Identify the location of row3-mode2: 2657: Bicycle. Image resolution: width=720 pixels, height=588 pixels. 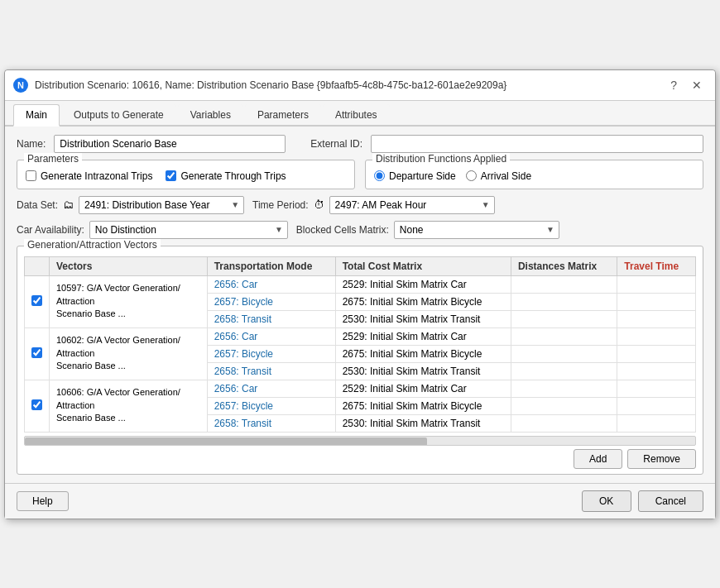
(271, 405).